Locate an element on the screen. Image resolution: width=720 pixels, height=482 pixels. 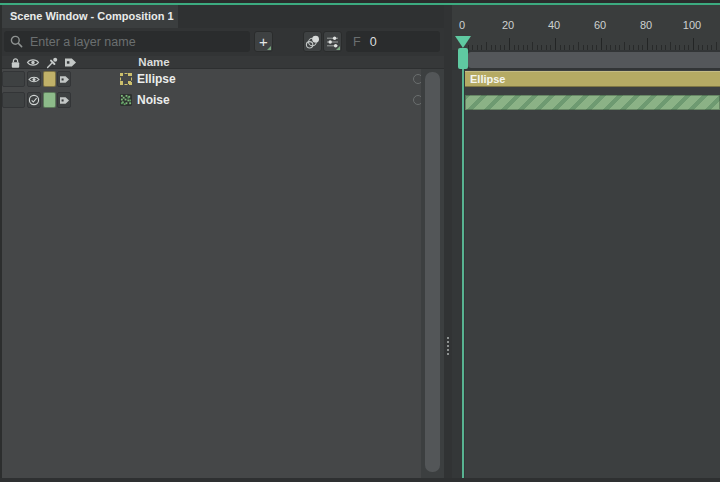
layer-toolbar: + F 0 is located at coordinates (222, 42).